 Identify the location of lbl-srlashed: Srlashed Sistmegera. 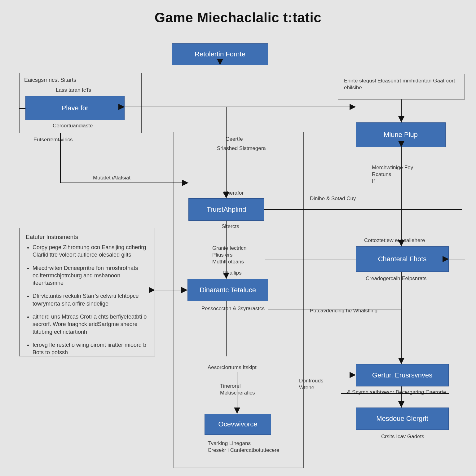
(241, 148).